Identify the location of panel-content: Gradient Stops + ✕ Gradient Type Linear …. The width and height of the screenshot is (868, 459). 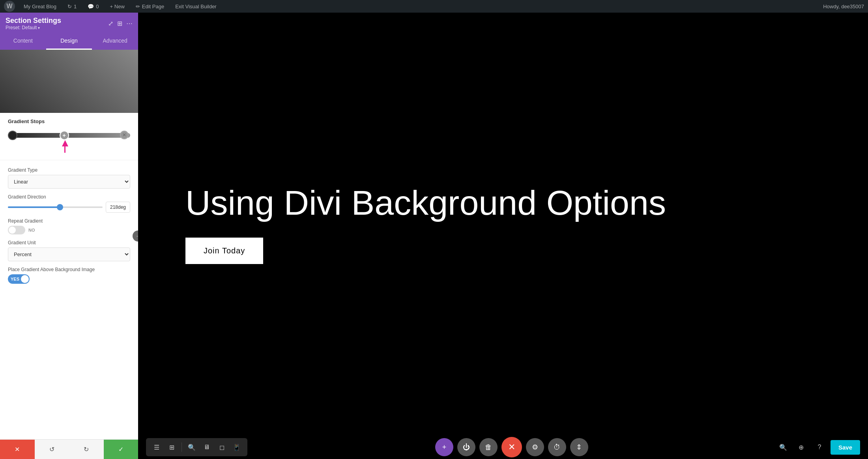
(69, 245).